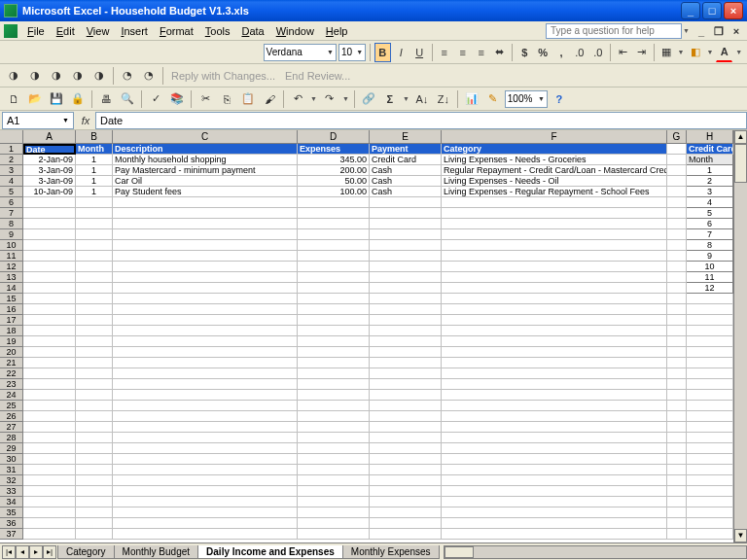 The height and width of the screenshot is (560, 747). What do you see at coordinates (248, 99) in the screenshot?
I see `paste-button: 📋` at bounding box center [248, 99].